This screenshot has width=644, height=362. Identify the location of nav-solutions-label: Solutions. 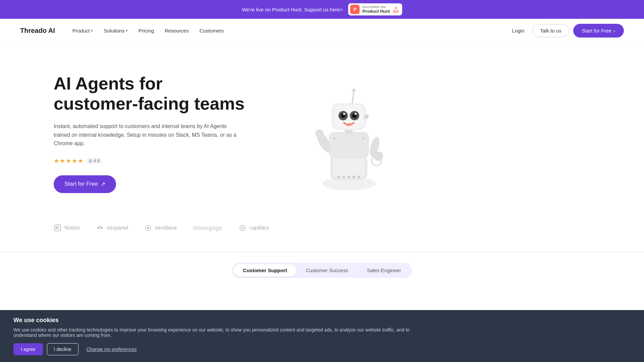
(114, 31).